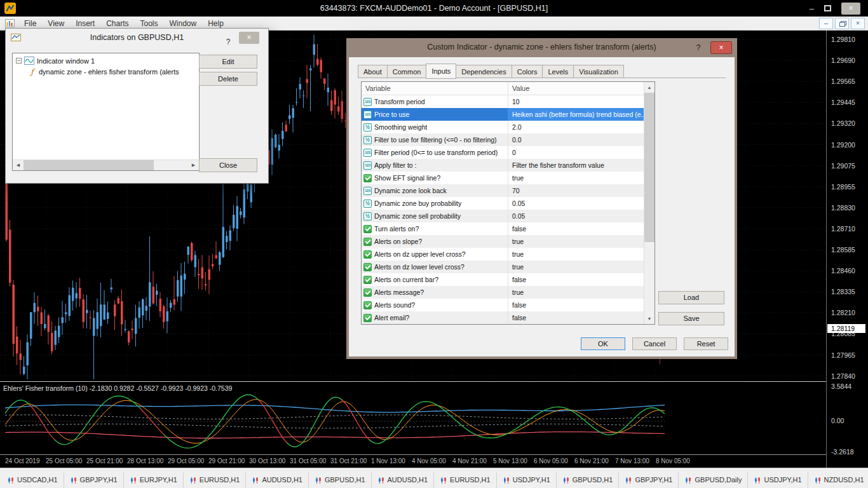 The width and height of the screenshot is (868, 488). Describe the element at coordinates (851, 9) in the screenshot. I see `close-button: ×` at that location.